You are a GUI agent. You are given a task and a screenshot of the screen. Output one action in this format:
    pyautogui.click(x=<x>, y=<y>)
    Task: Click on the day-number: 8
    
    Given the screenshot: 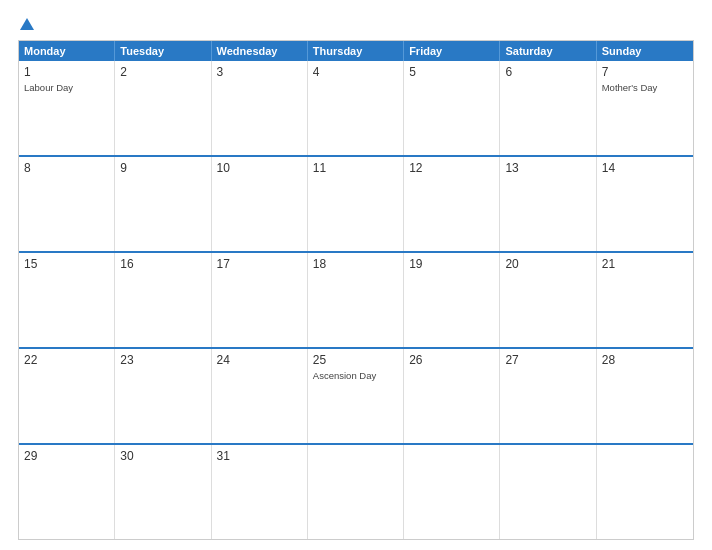 What is the action you would take?
    pyautogui.click(x=66, y=168)
    